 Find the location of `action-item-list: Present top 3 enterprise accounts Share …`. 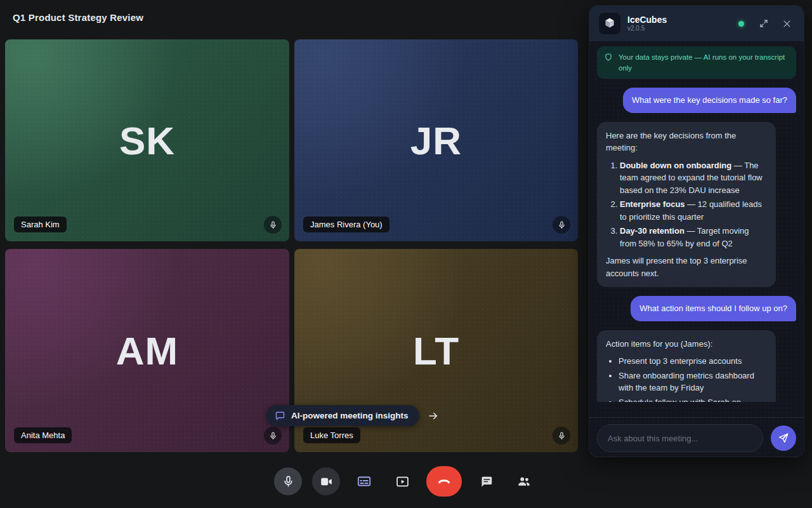

action-item-list: Present top 3 enterprise accounts Share … is located at coordinates (686, 378).